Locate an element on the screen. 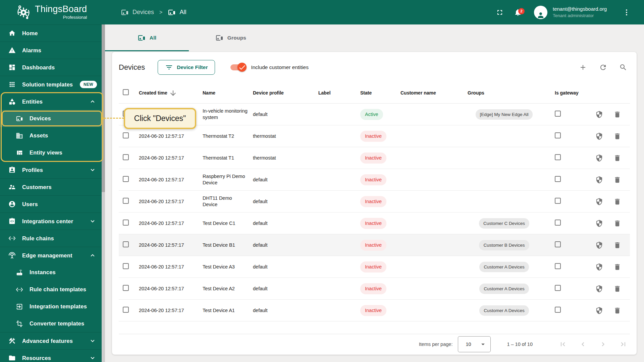  refresh-button is located at coordinates (603, 67).